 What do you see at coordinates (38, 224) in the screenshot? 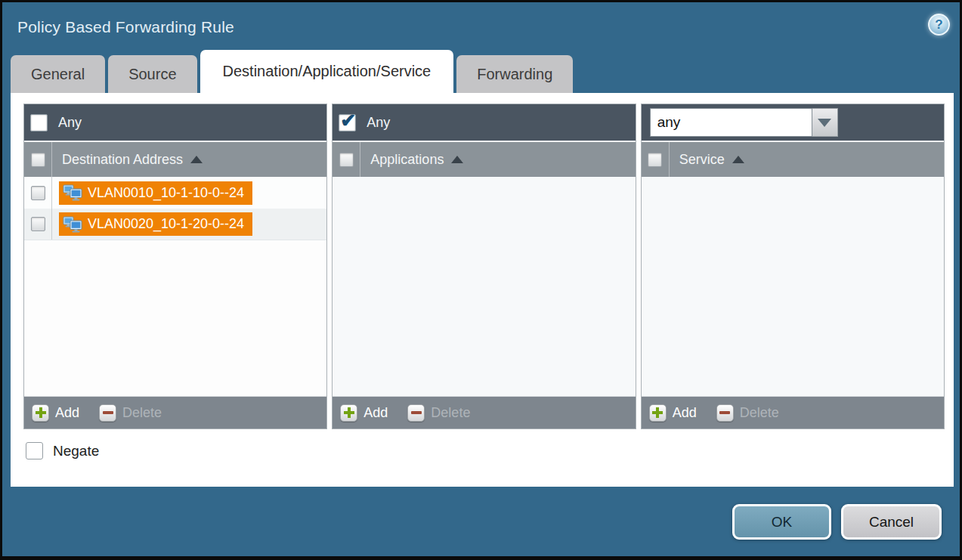
I see `destination-row-2-checkbox` at bounding box center [38, 224].